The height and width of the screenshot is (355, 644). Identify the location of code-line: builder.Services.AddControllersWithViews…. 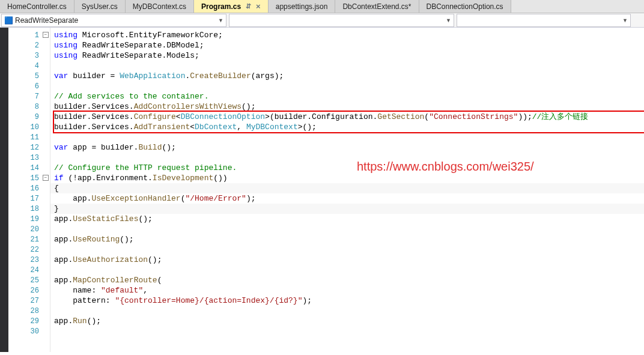
(347, 107).